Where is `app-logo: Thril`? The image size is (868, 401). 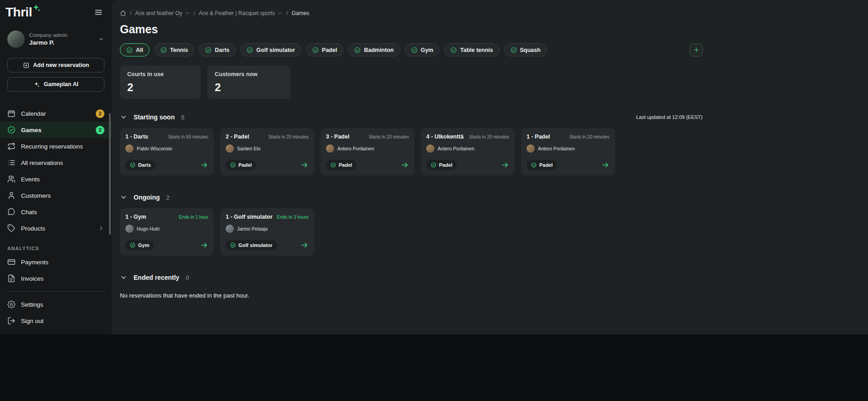
app-logo: Thril is located at coordinates (23, 13).